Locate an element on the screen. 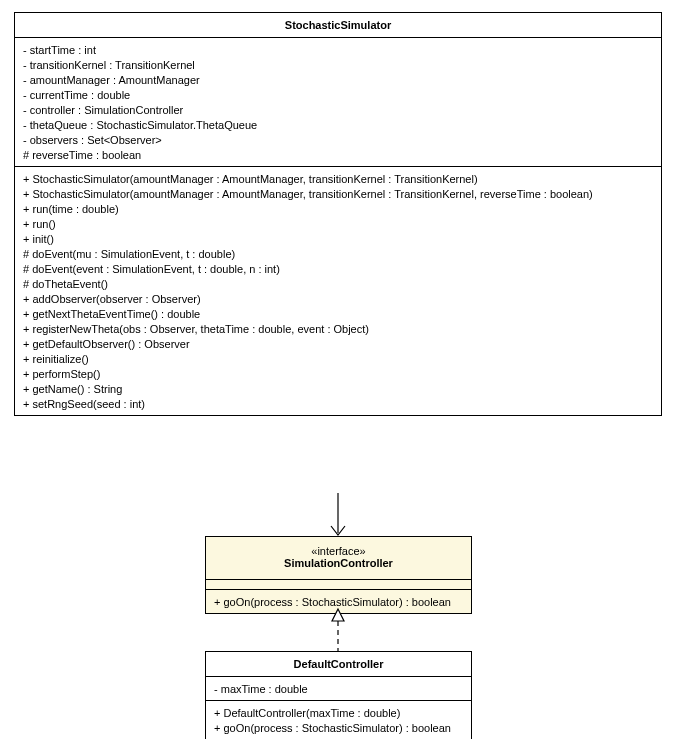  class-title: SimulationController is located at coordinates (338, 566).